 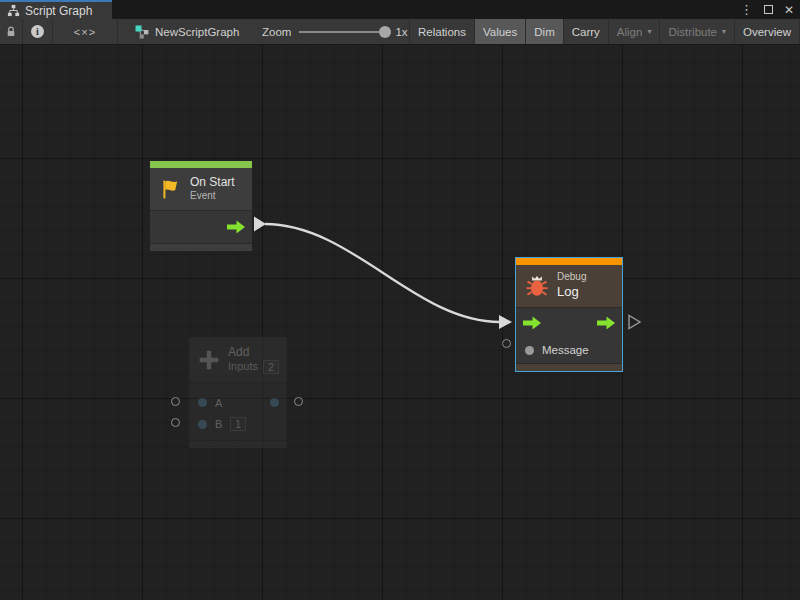 I want to click on message-port-ring, so click(x=506, y=344).